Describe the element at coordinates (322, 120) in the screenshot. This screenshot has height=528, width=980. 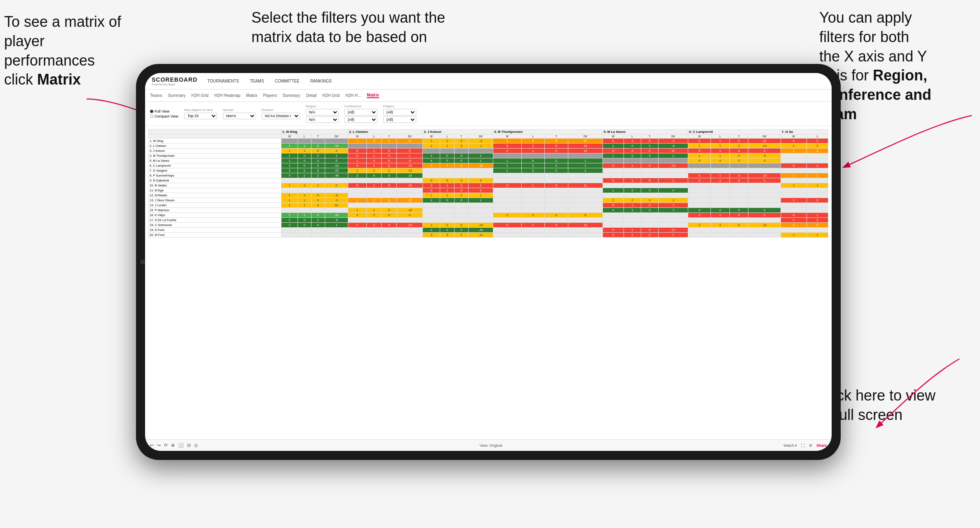
I see `region-select2: N/A` at that location.